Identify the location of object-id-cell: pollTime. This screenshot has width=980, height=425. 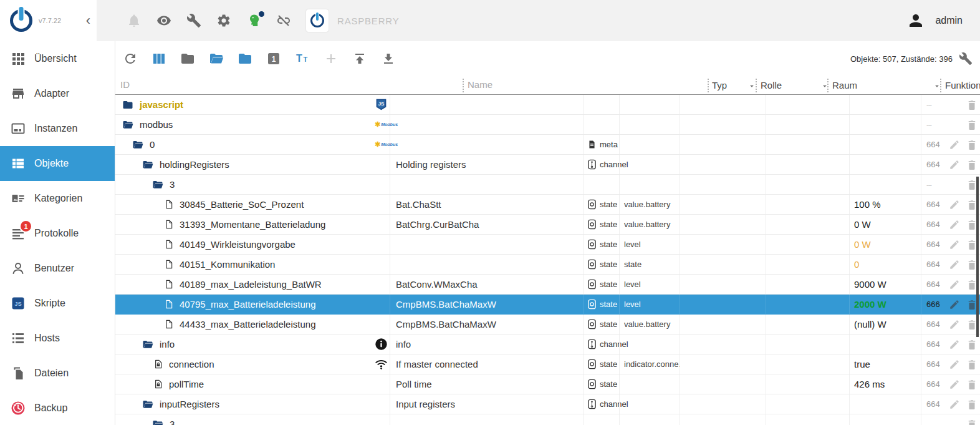
(244, 384).